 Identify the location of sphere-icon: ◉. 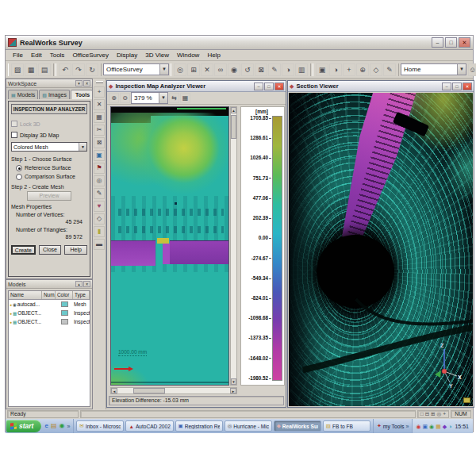
(234, 70).